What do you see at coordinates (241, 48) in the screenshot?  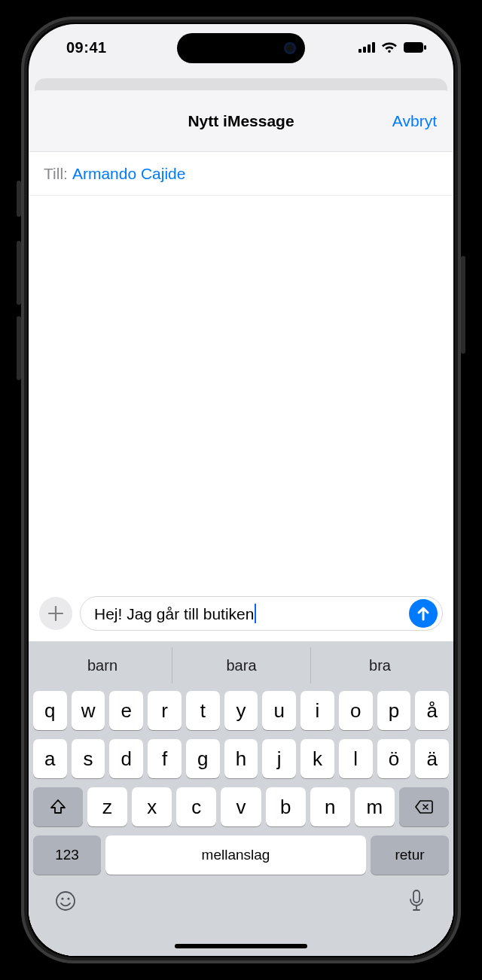 I see `dynamic-island` at bounding box center [241, 48].